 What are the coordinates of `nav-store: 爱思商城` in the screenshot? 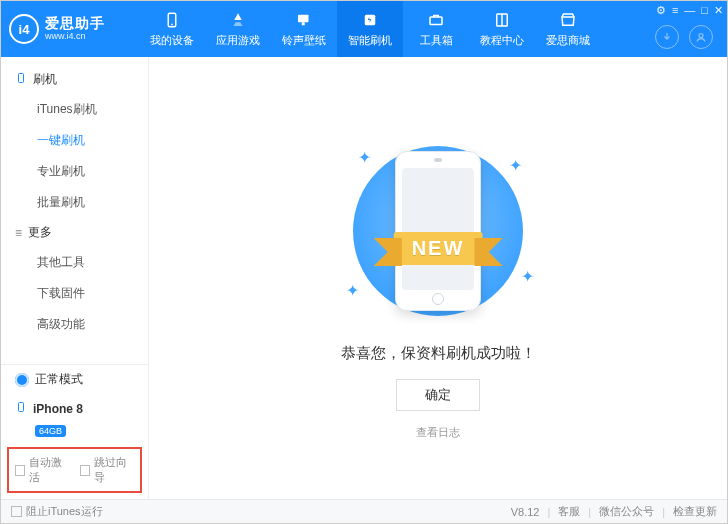 It's located at (568, 29).